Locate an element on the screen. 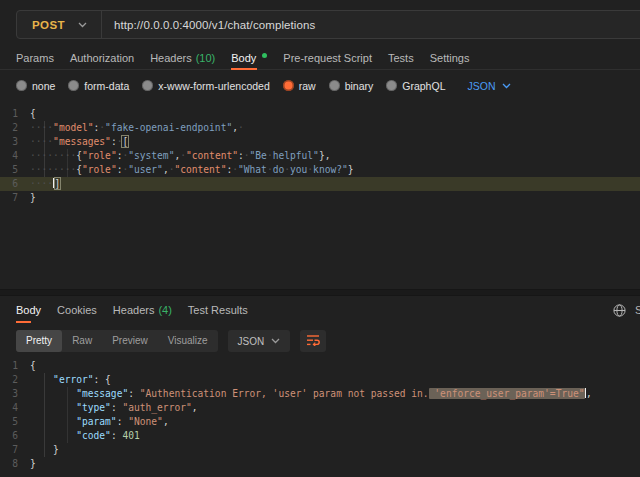 This screenshot has height=477, width=640. tab-pre-request-script: Pre-request Script is located at coordinates (328, 58).